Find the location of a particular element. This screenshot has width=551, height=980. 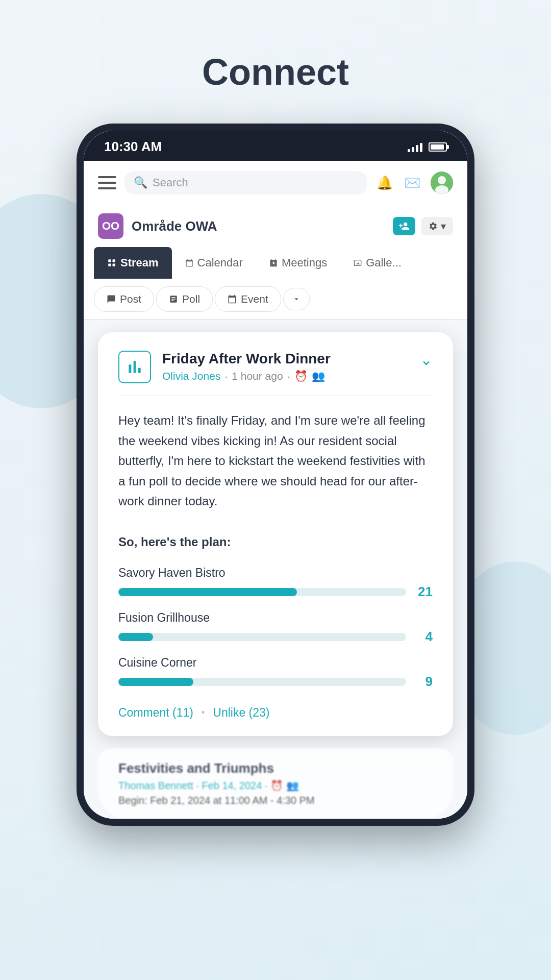

signal-icon is located at coordinates (415, 147).